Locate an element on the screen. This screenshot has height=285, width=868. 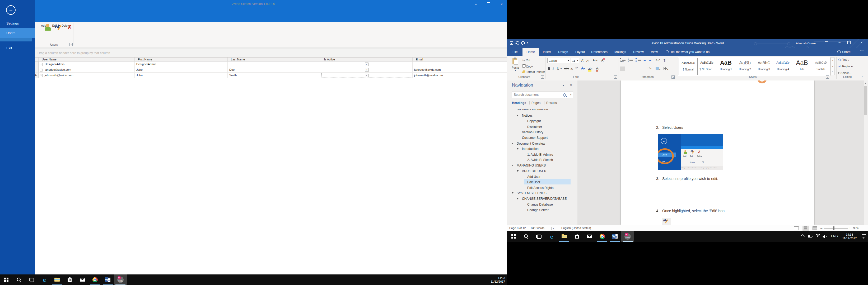
bold-button: B is located at coordinates (549, 69).